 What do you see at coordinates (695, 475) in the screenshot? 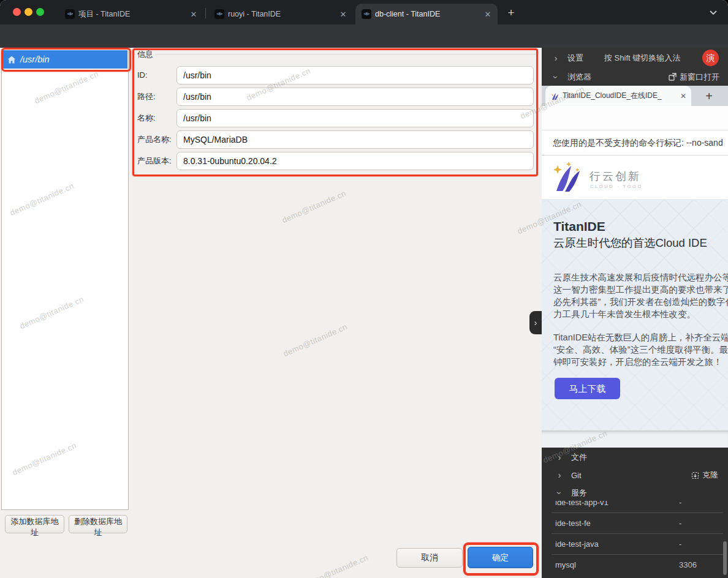
I see `git-clone-icon` at bounding box center [695, 475].